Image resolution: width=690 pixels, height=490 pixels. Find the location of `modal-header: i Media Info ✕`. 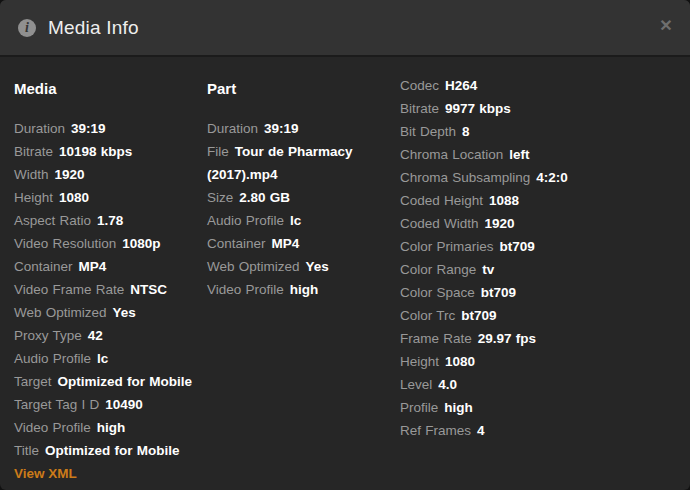

modal-header: i Media Info ✕ is located at coordinates (345, 28).